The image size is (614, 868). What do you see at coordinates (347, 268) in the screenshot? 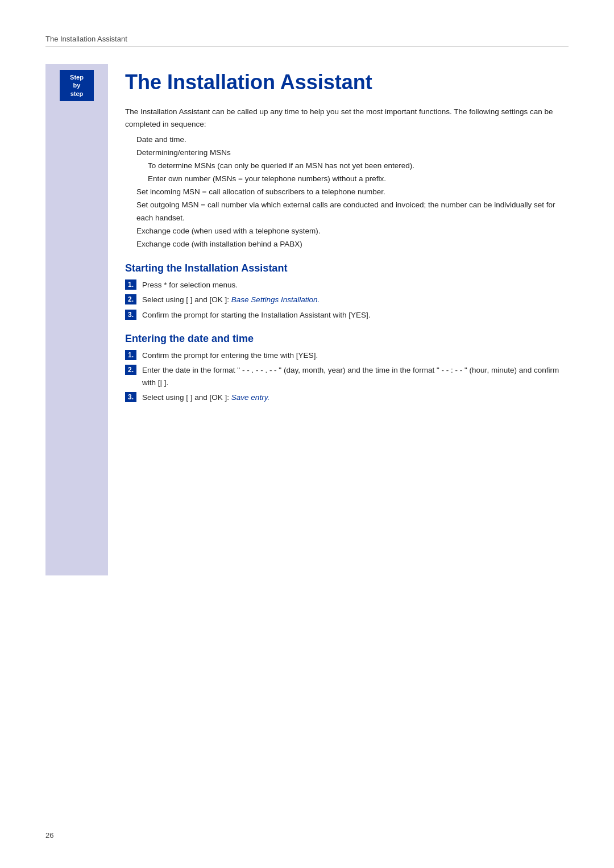
I see `section1-heading: Starting the Installation Assistant` at bounding box center [347, 268].